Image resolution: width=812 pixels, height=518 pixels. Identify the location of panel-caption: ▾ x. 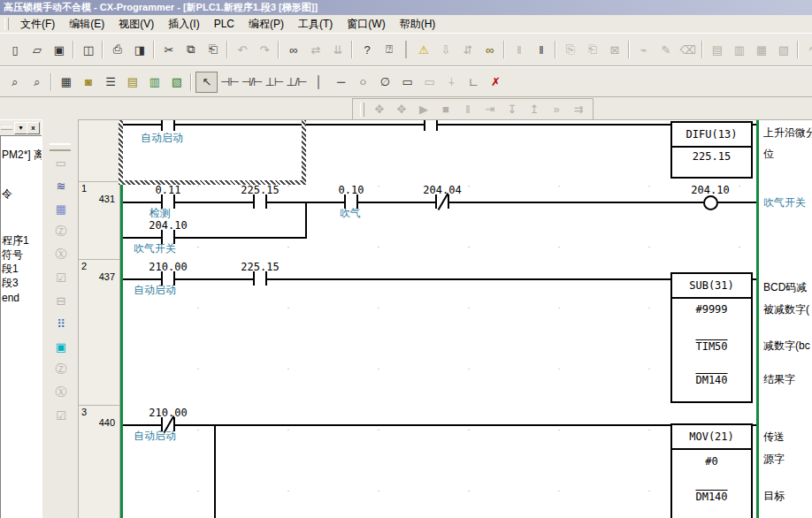
(21, 127).